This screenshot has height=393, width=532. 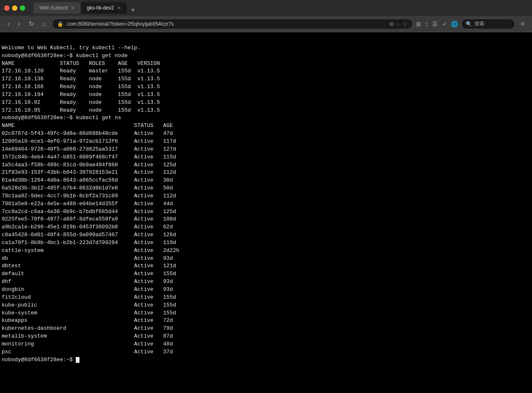 What do you see at coordinates (266, 290) in the screenshot?
I see `terminal-line: dongbin Active 93d` at bounding box center [266, 290].